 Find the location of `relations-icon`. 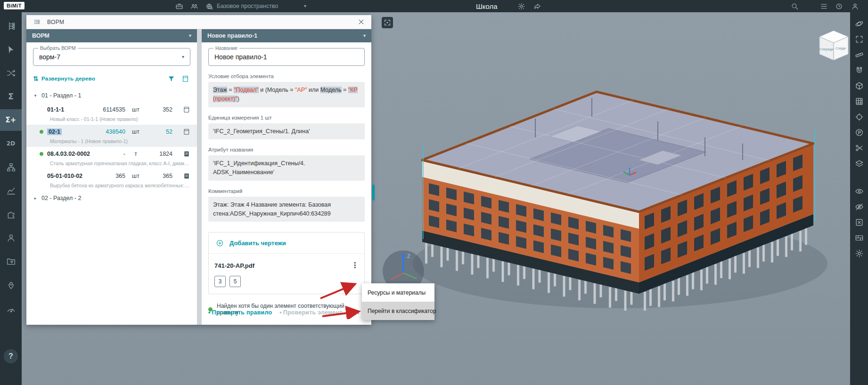

relations-icon is located at coordinates (11, 73).